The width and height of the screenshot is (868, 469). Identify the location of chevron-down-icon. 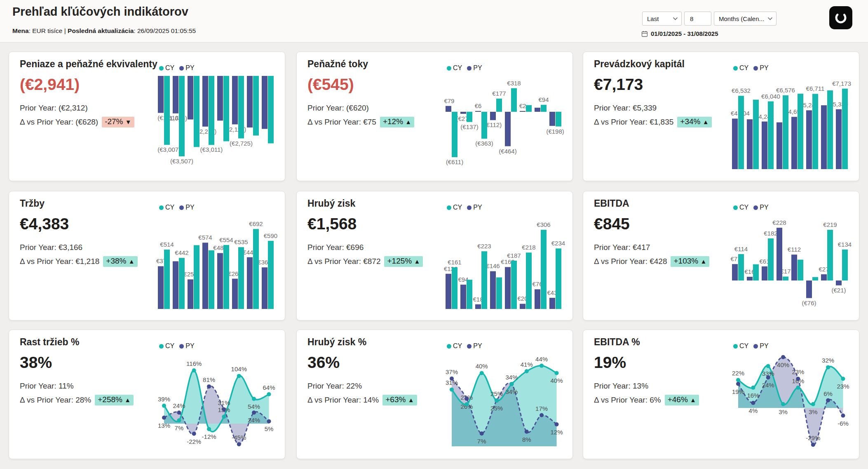
(675, 19).